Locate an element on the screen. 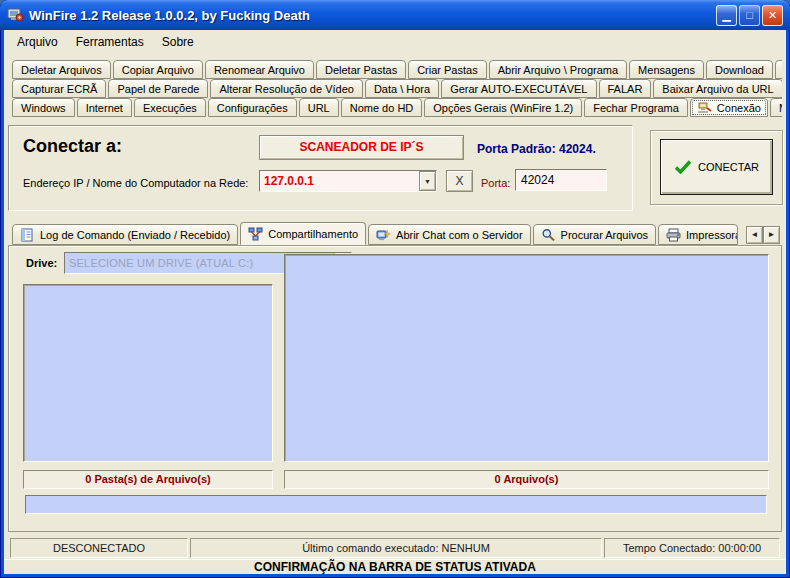 The image size is (790, 578). scroll-left-button: ◄ is located at coordinates (754, 235).